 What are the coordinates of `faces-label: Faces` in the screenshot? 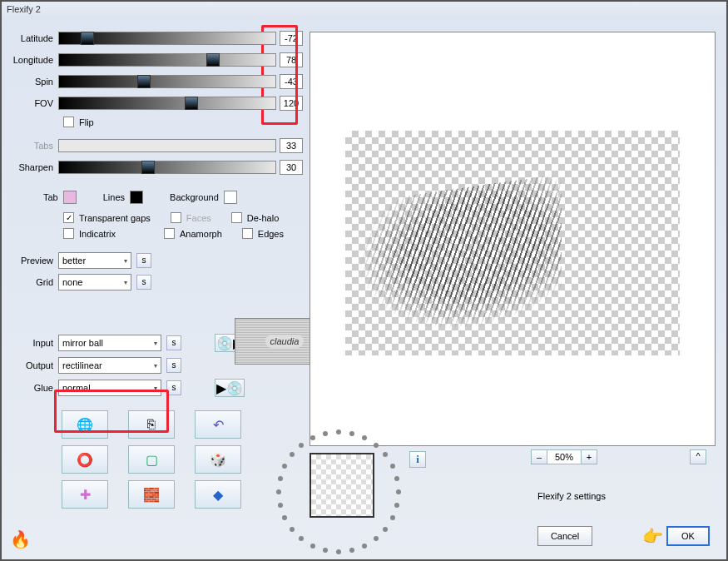 It's located at (199, 218).